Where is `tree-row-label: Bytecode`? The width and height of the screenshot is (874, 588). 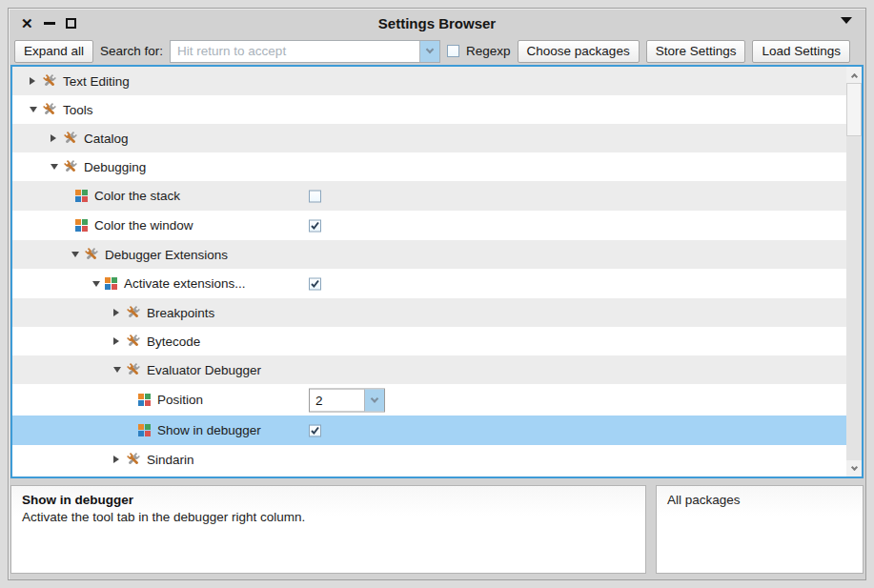
tree-row-label: Bytecode is located at coordinates (173, 341).